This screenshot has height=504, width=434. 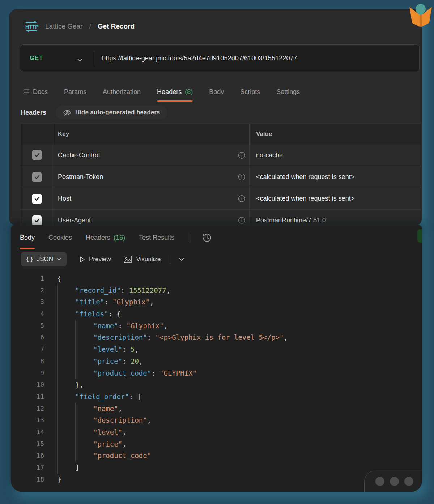 What do you see at coordinates (64, 26) in the screenshot?
I see `breadcrumb-collection: Lattice Gear` at bounding box center [64, 26].